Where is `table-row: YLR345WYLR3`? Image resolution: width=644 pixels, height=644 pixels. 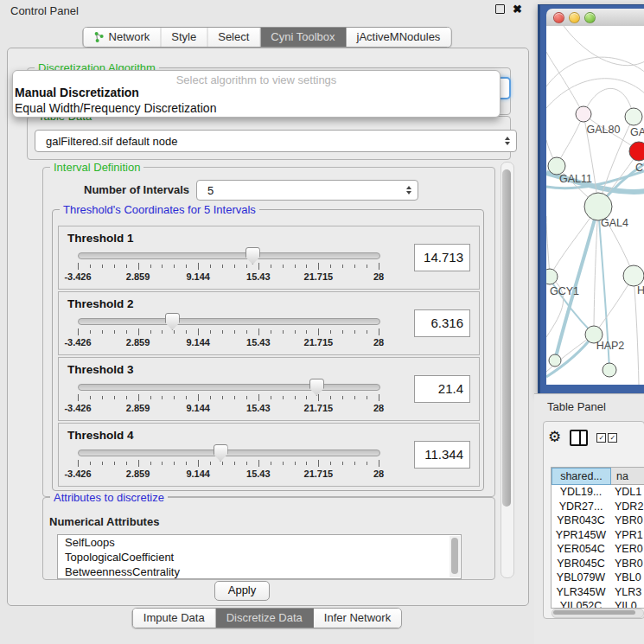
table-row: YLR345WYLR3 is located at coordinates (598, 593).